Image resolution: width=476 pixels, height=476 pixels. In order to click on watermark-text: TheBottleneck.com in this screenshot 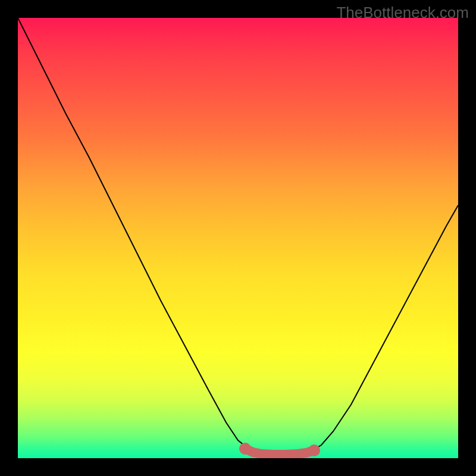, I will do `click(402, 13)`.